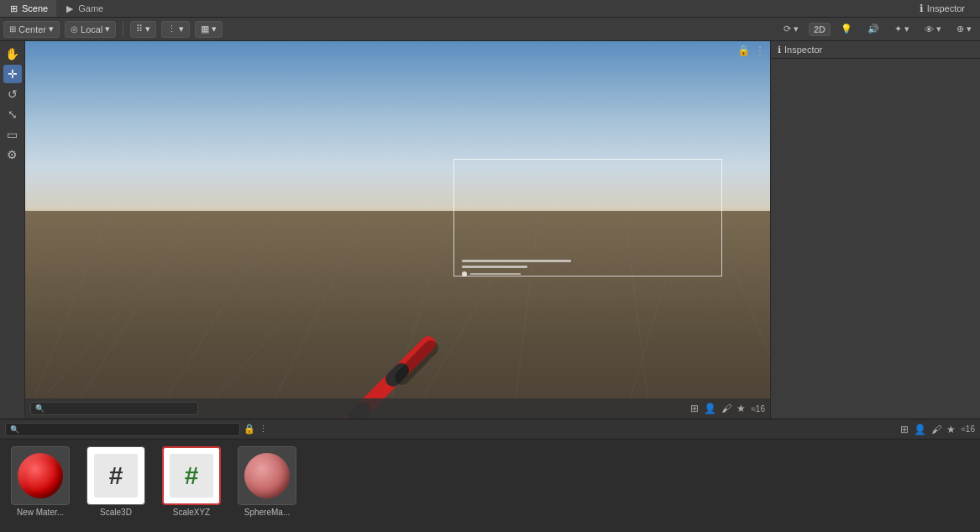 This screenshot has width=980, height=532. I want to click on asset-scale3d: # Scale3D, so click(116, 482).